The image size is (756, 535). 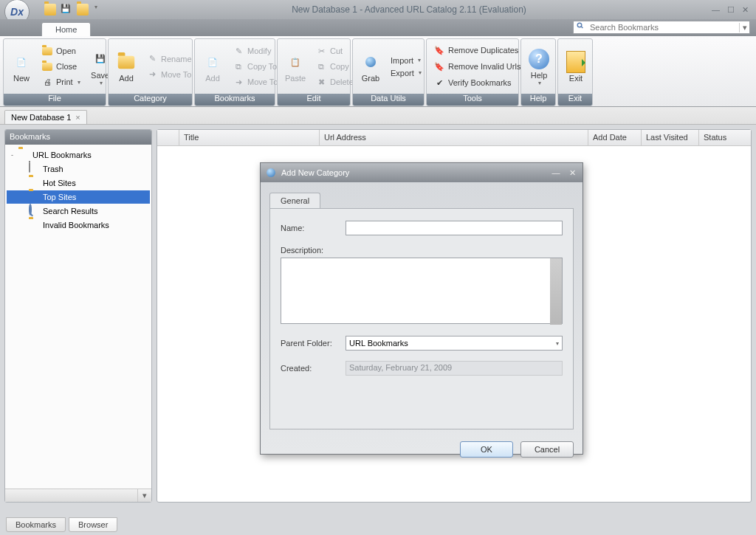 What do you see at coordinates (572, 173) in the screenshot?
I see `dialog-close-button: ✕` at bounding box center [572, 173].